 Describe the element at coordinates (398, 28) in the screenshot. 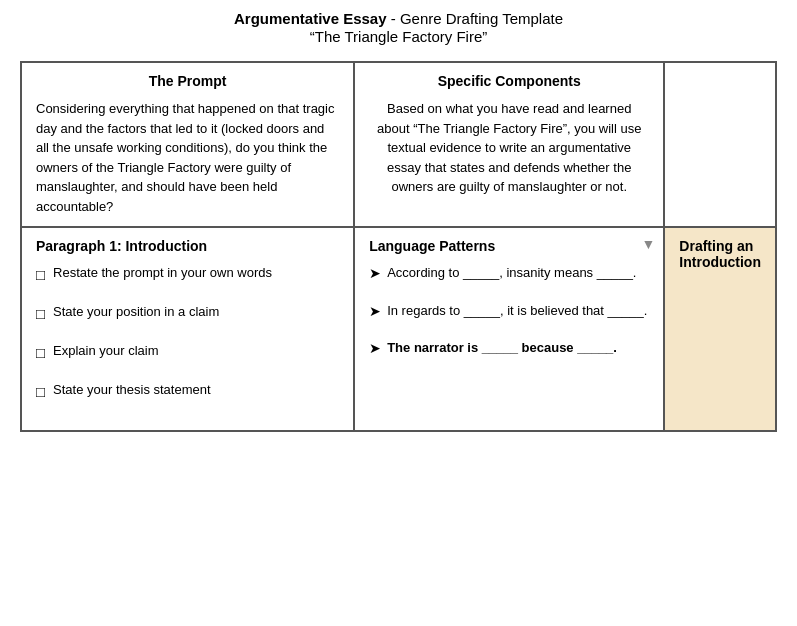

I see `page-header: Argumentative Essay - Genre Drafting Tem…` at that location.